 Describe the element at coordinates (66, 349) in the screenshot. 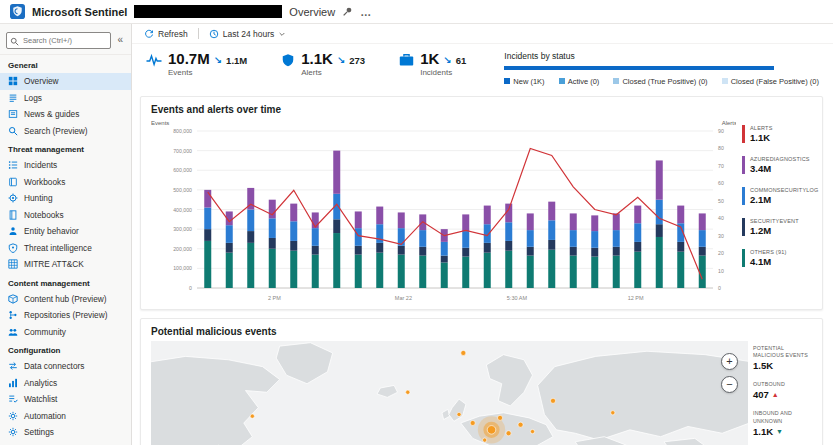

I see `sidebar-section-title-configuration: Configuration` at that location.